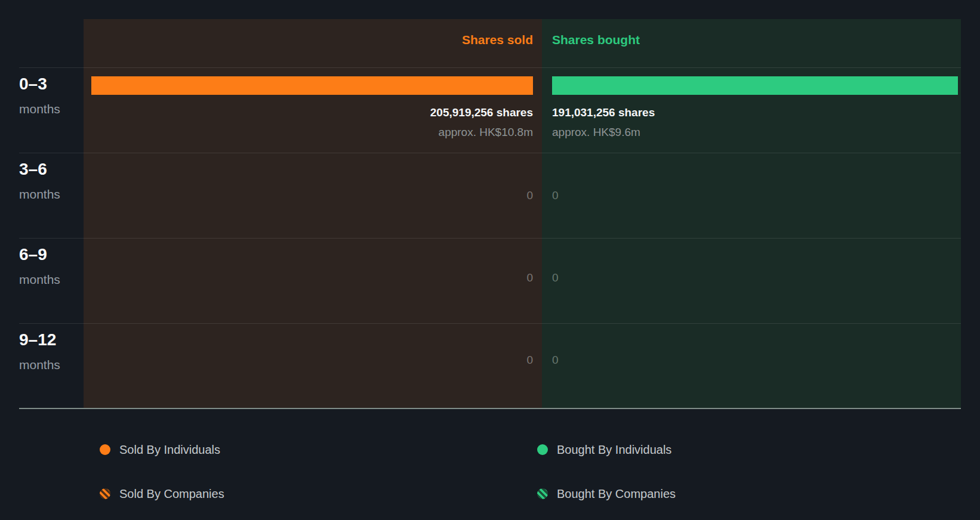 The width and height of the screenshot is (980, 520). What do you see at coordinates (555, 278) in the screenshot?
I see `bought-zero-6-9-months: 0` at bounding box center [555, 278].